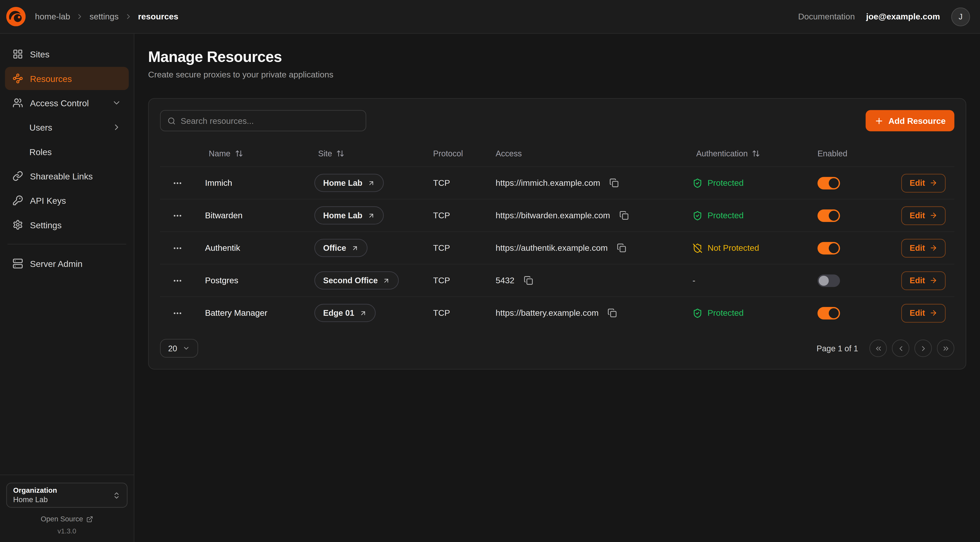  Describe the element at coordinates (67, 78) in the screenshot. I see `sidebar-item-resources: Resources` at that location.